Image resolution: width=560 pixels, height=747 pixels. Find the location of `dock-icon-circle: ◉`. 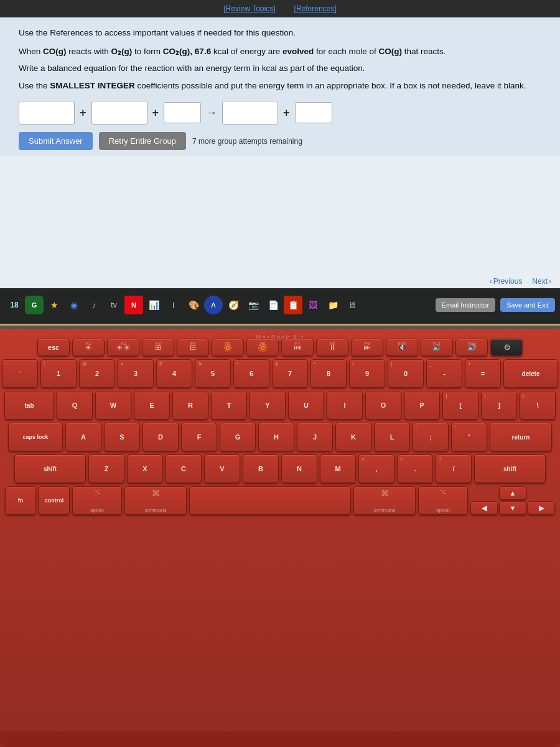

dock-icon-circle: ◉ is located at coordinates (74, 305).